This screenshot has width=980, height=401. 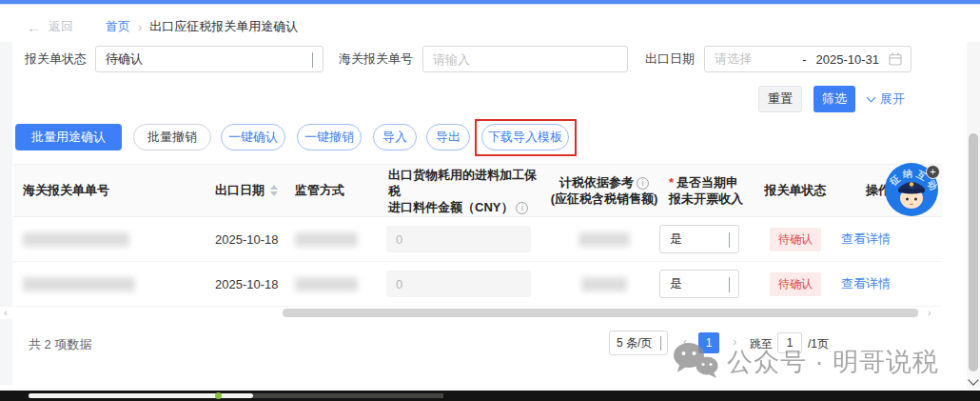 I want to click on back-button: 返回, so click(x=61, y=27).